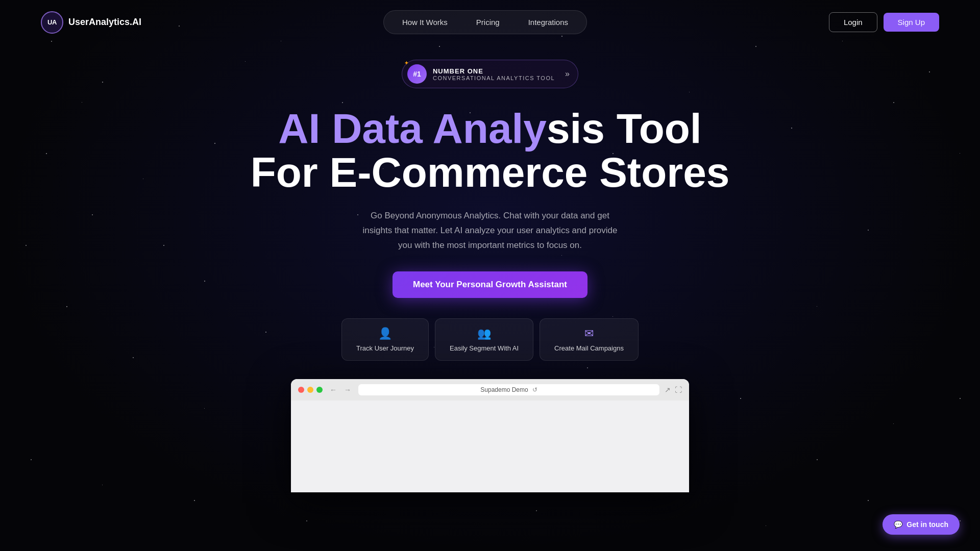  I want to click on nav-actions: Login Sign Up, so click(884, 22).